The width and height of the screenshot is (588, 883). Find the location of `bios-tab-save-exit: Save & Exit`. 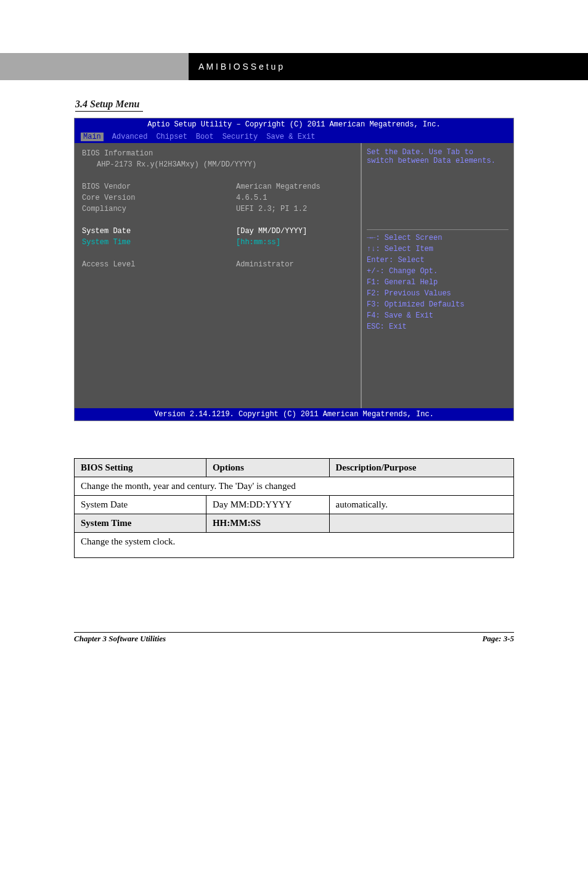

bios-tab-save-exit: Save & Exit is located at coordinates (291, 137).